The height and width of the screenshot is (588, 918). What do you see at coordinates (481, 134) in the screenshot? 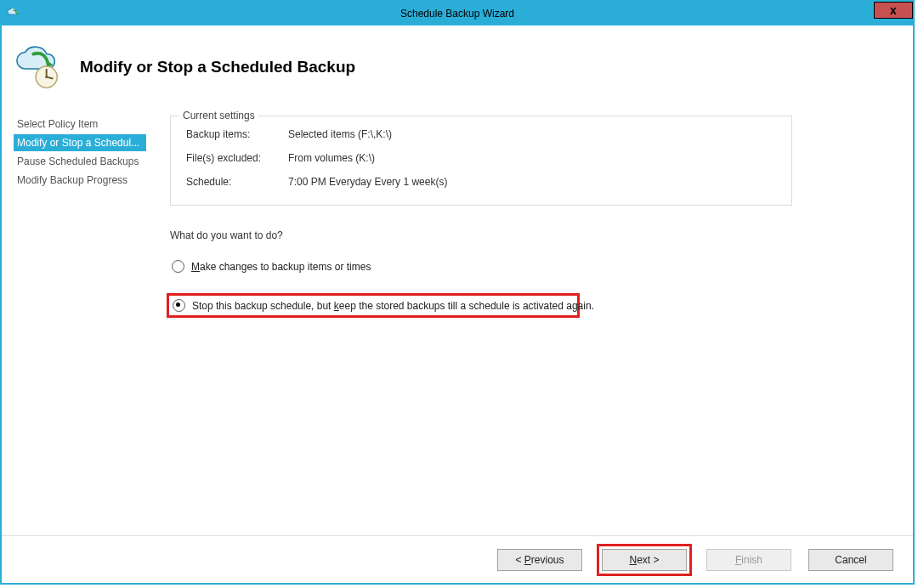
I see `settings-row-backup-items: Backup items: Selected items (F:\,K:\)` at bounding box center [481, 134].